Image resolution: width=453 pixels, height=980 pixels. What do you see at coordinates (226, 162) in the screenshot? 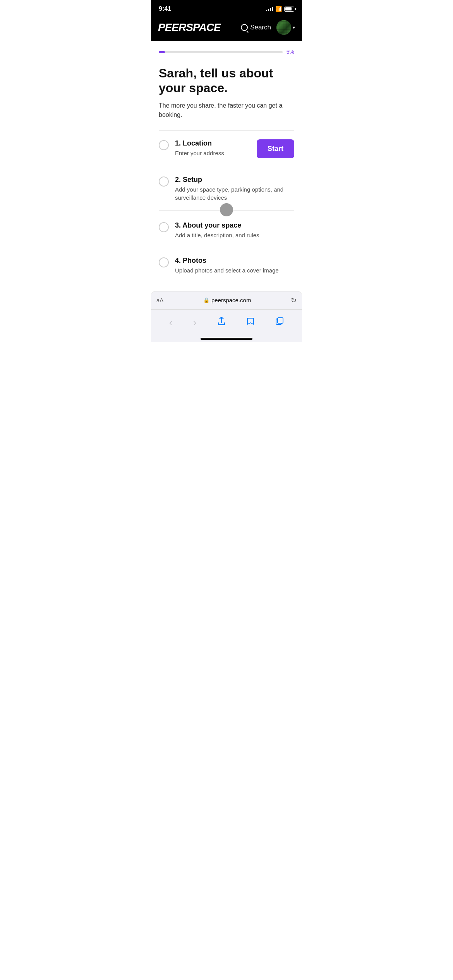
I see `main-content: 5% Sarah, tell us about your space. The …` at bounding box center [226, 162].